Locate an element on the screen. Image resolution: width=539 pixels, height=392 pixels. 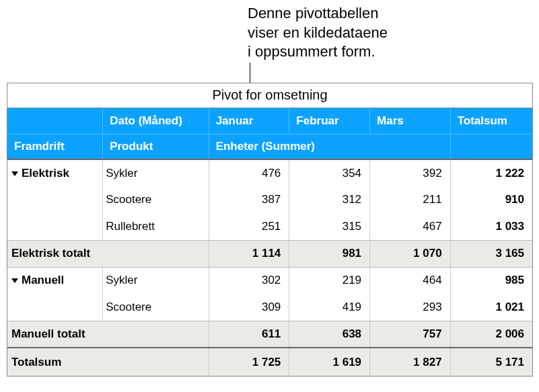
subtotal-cell: 1 070 is located at coordinates (410, 253).